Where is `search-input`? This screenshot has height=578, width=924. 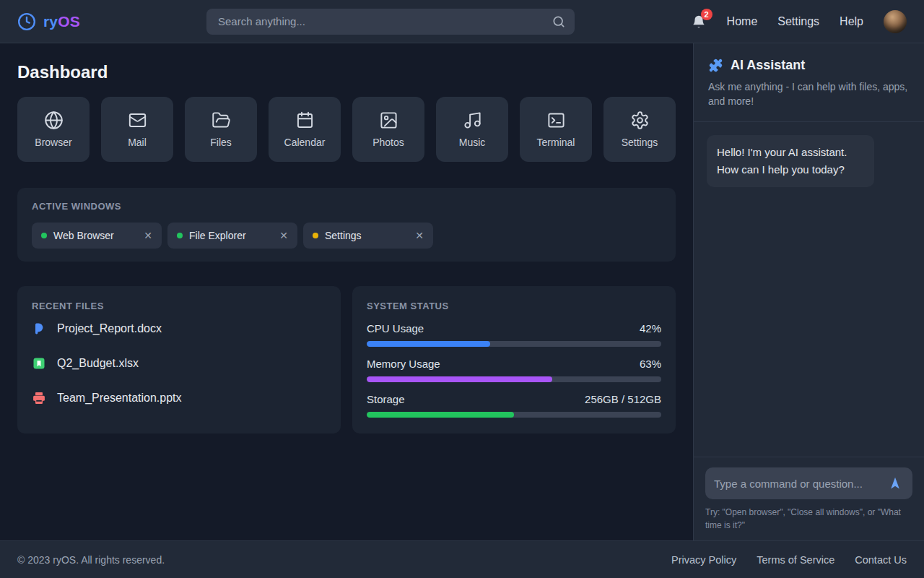
search-input is located at coordinates (391, 22).